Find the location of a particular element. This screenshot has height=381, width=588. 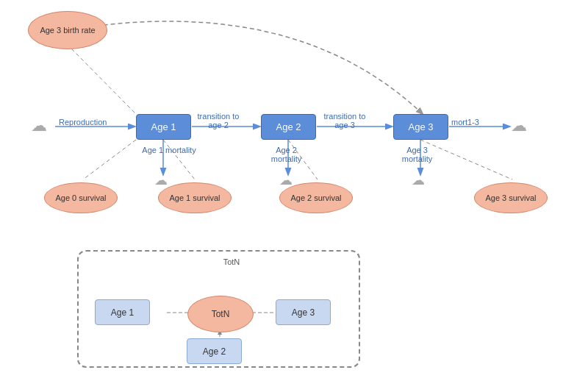

mort13-label: mort1-3 is located at coordinates (465, 122).